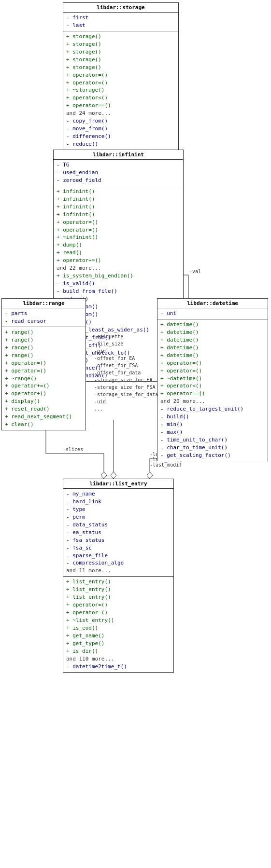 This screenshot has width=271, height=868. What do you see at coordinates (118, 628) in the screenshot?
I see `lem-6: + is_eod()` at bounding box center [118, 628].